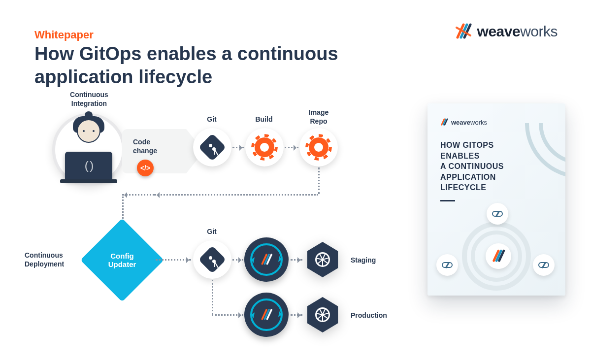 This screenshot has height=364, width=591. What do you see at coordinates (266, 260) in the screenshot?
I see `deploy-operator-staging` at bounding box center [266, 260].